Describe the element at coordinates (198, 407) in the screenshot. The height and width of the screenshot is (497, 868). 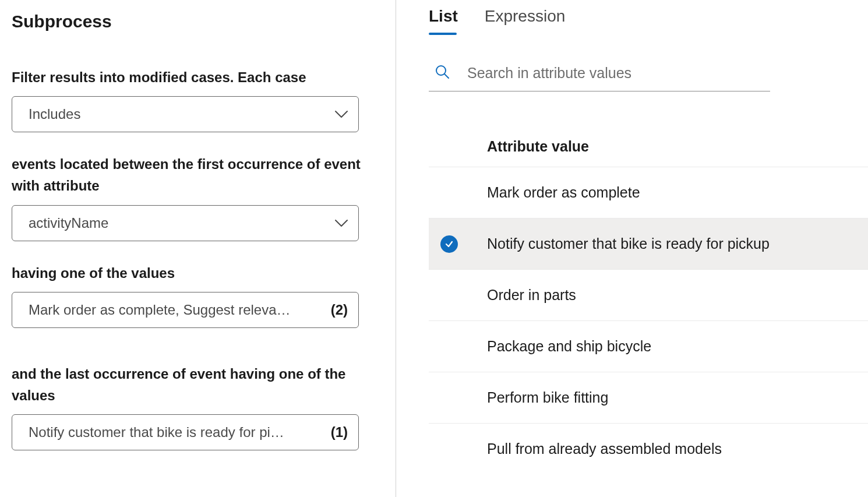
I see `values-last-field-group: and the last occurrence of event having …` at that location.